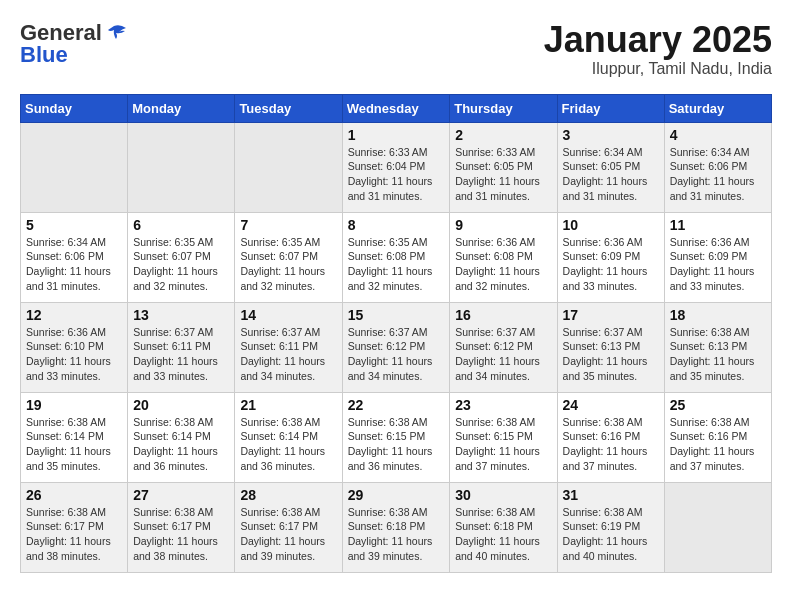 The image size is (792, 612). What do you see at coordinates (288, 354) in the screenshot?
I see `day-info: Sunrise: 6:37 AMSunset: 6:11 PMDaylight:…` at bounding box center [288, 354].